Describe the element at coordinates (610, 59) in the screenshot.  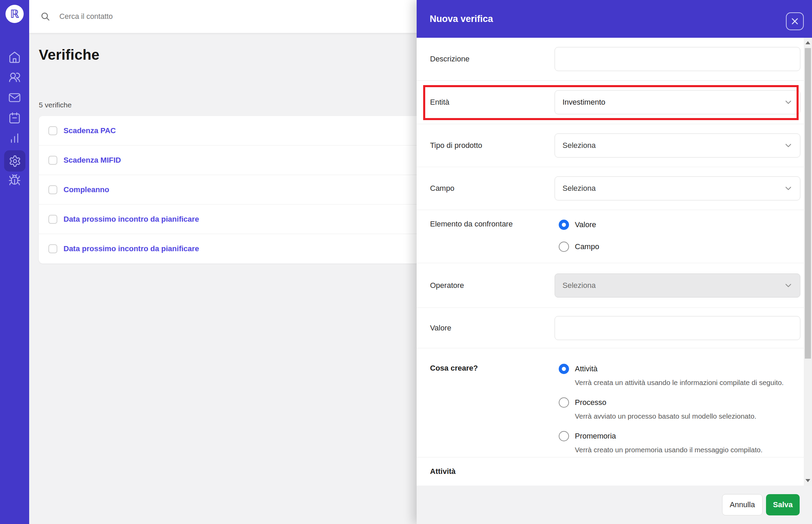
I see `field-row-descrizione: Descrizione` at that location.